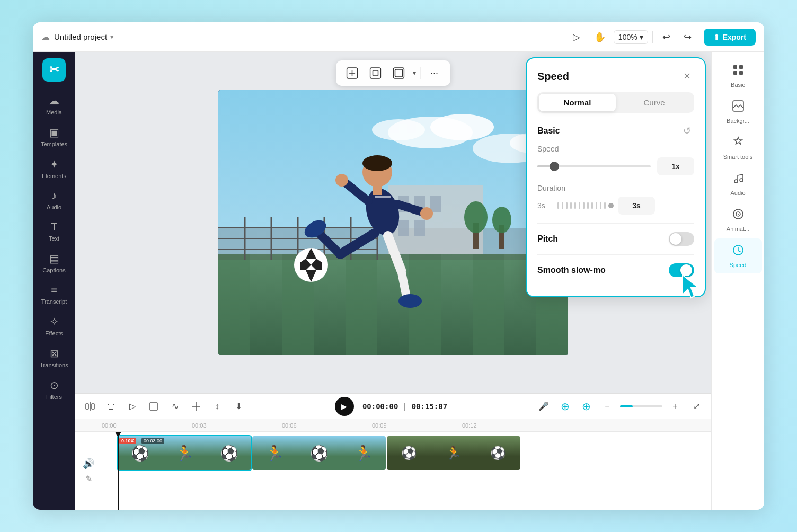 The width and height of the screenshot is (797, 532). What do you see at coordinates (738, 215) in the screenshot?
I see `animation-panel-icon` at bounding box center [738, 215].